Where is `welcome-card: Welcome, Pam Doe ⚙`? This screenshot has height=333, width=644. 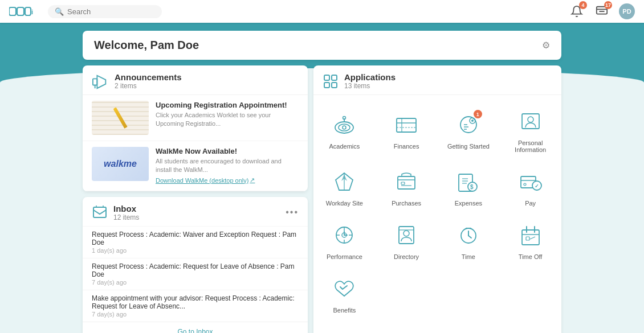 welcome-card: Welcome, Pam Doe ⚙ is located at coordinates (322, 46).